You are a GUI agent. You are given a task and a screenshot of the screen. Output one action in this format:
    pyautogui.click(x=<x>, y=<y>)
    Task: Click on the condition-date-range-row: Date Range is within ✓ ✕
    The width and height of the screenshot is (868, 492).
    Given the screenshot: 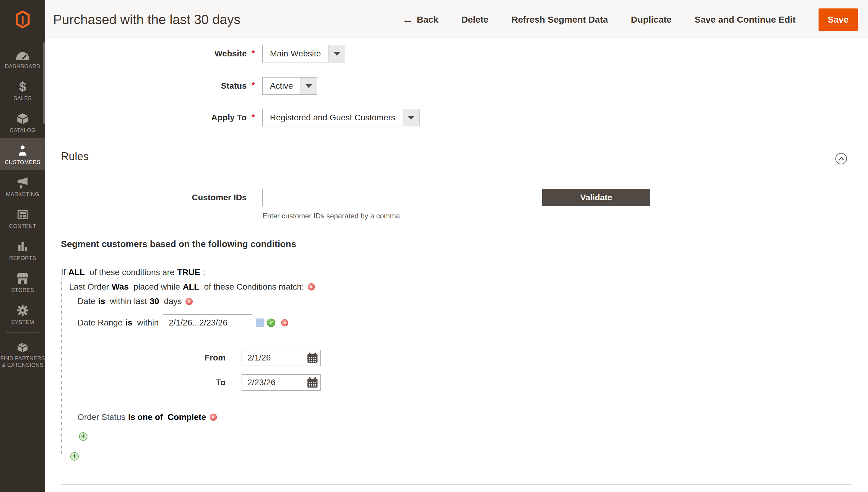 What is the action you would take?
    pyautogui.click(x=183, y=323)
    